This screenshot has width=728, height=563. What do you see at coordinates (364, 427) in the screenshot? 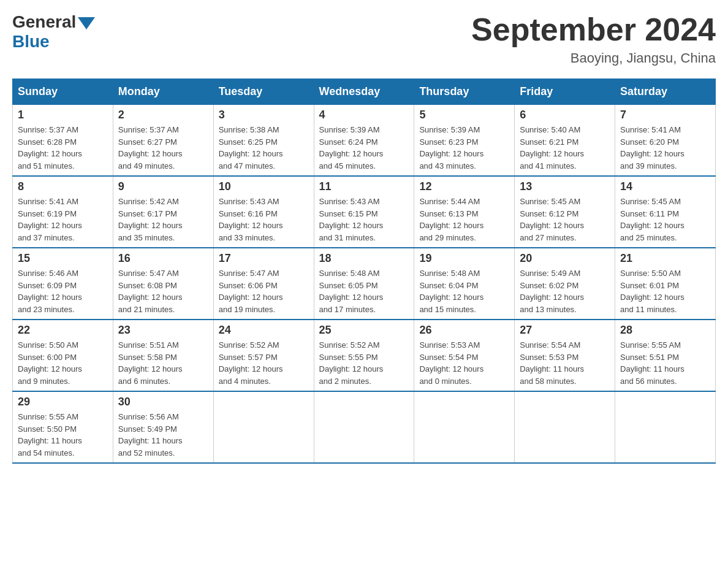
I see `calendar-week-row: 29 Sunrise: 5:55 AMSunset: 5:50 PMDaylig…` at bounding box center [364, 427].